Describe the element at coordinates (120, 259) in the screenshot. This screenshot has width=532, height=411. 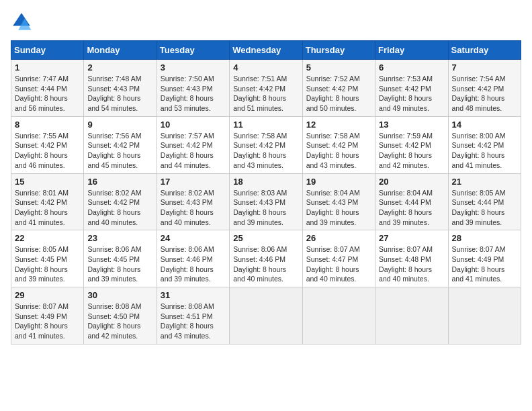
I see `calendar-cell: 23Sunrise: 8:06 AM Sunset: 4:45 PM Dayli…` at that location.